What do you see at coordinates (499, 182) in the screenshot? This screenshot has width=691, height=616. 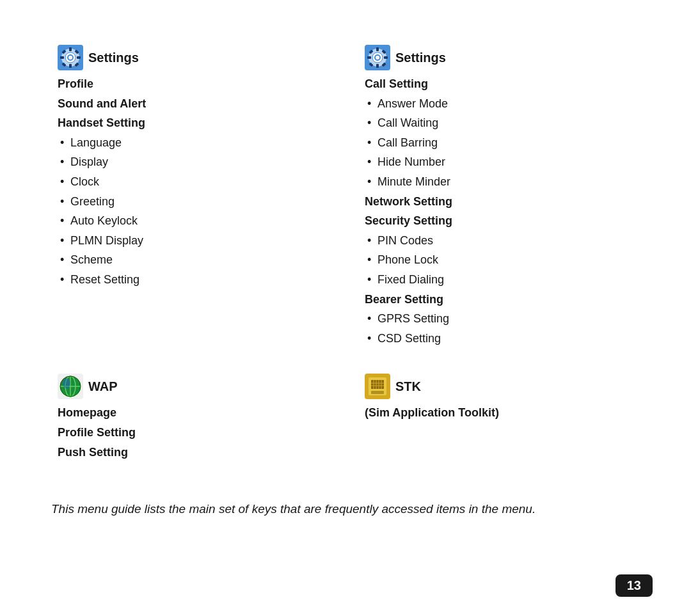 I see `list-item: Minute Minder` at bounding box center [499, 182].